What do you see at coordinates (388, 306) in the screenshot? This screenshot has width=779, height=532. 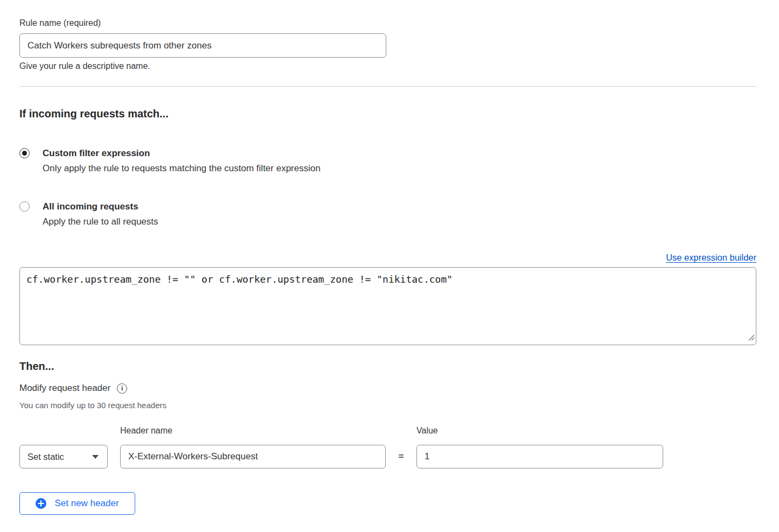 I see `filter-expression-textarea: cf.worker.upstream_zone != "" or cf.work…` at bounding box center [388, 306].